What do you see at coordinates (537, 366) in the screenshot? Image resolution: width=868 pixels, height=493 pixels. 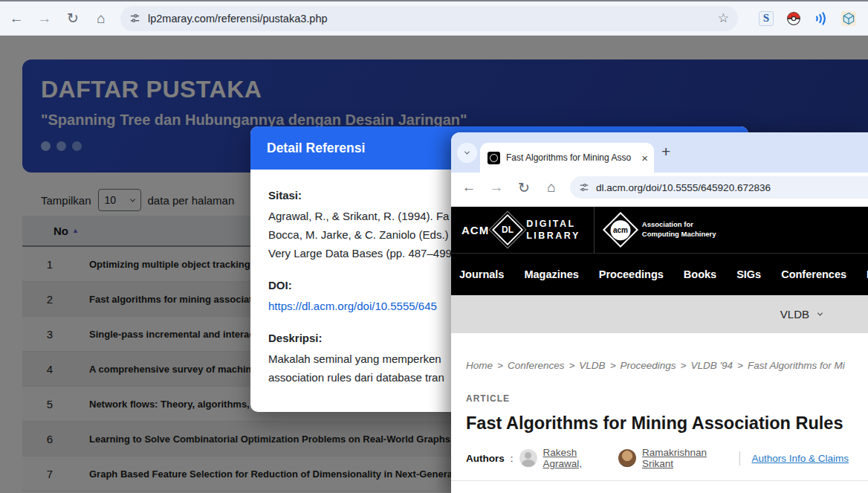 I see `crumb-conferences: Conferences` at bounding box center [537, 366].